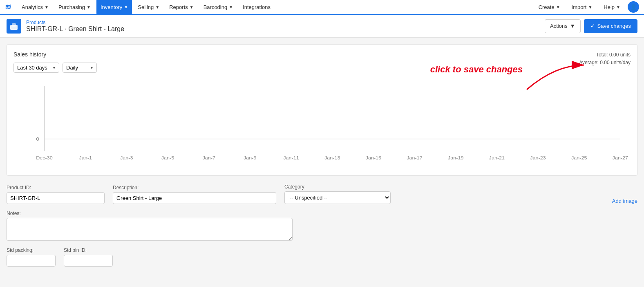 The width and height of the screenshot is (644, 287). Describe the element at coordinates (587, 7) in the screenshot. I see `nav-right-group: Create ▼ Import ▼ Help ▼ 👤` at that location.